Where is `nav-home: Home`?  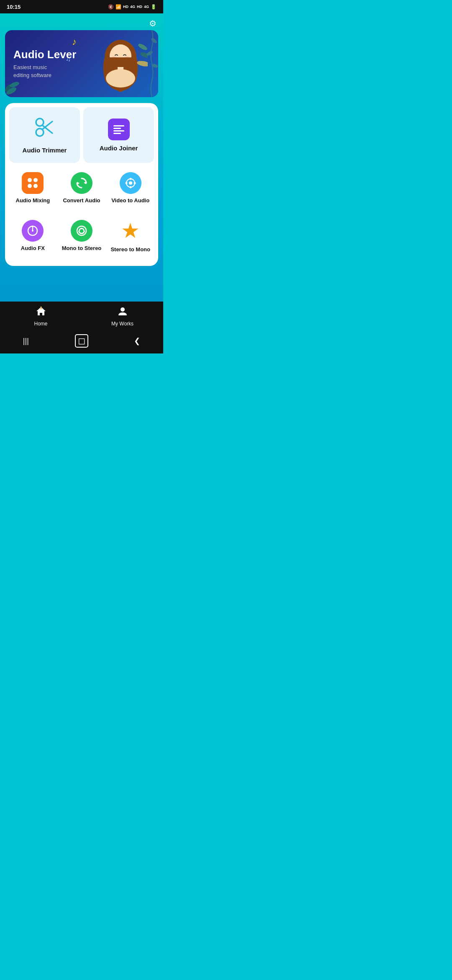 nav-home: Home is located at coordinates (41, 316).